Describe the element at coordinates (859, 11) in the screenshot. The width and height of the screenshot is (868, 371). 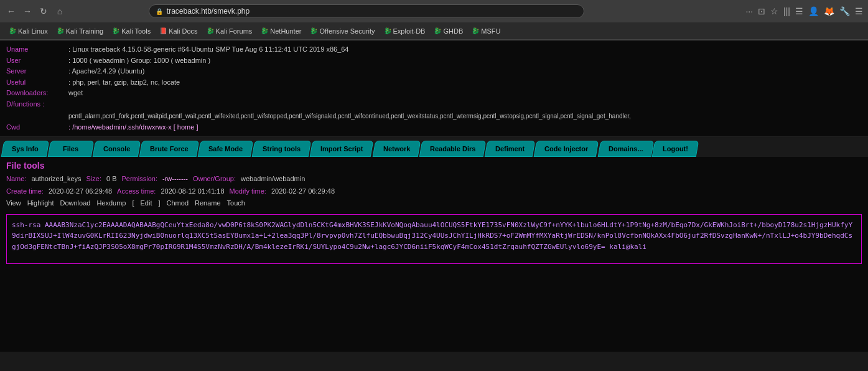
I see `menu-icon: ☰` at that location.